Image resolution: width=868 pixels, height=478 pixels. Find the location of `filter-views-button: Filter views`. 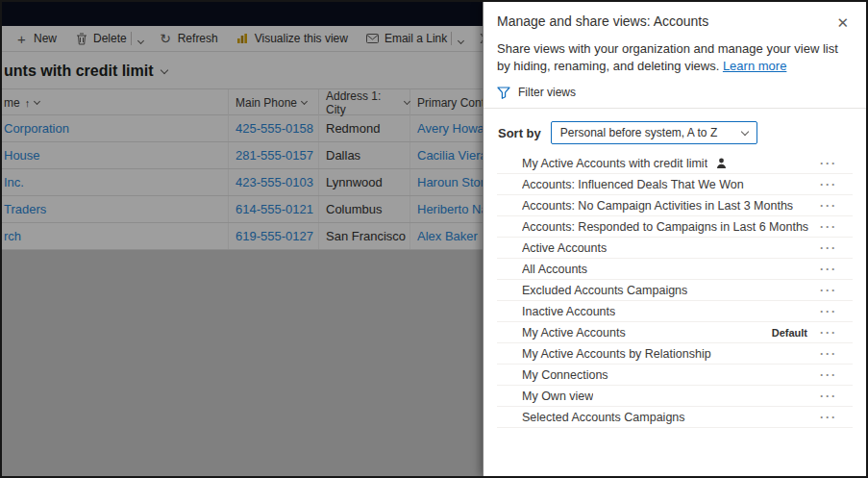

filter-views-button: Filter views is located at coordinates (675, 92).